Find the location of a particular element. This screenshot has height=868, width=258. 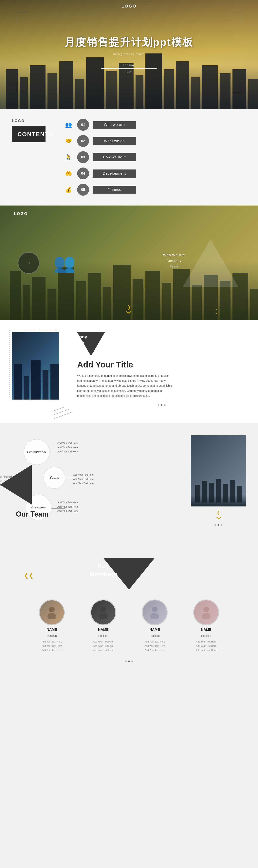

profile-header: CompanyProfile is located at coordinates (162, 344).